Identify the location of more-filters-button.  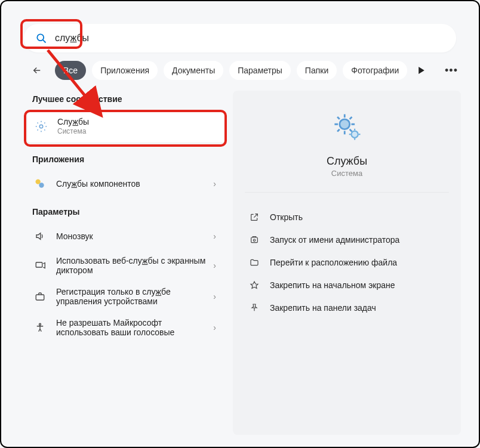
(421, 70).